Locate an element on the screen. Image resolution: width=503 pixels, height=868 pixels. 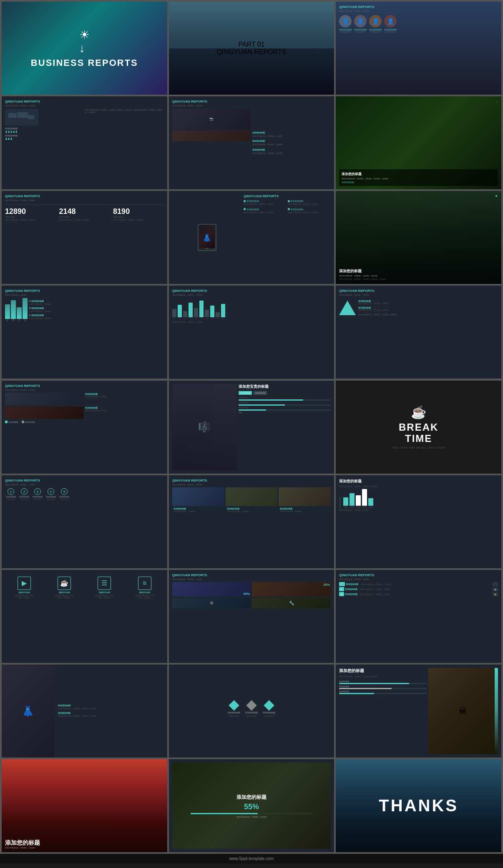
slide-21-header: QINGYUAN REPORTS is located at coordinates (419, 575).